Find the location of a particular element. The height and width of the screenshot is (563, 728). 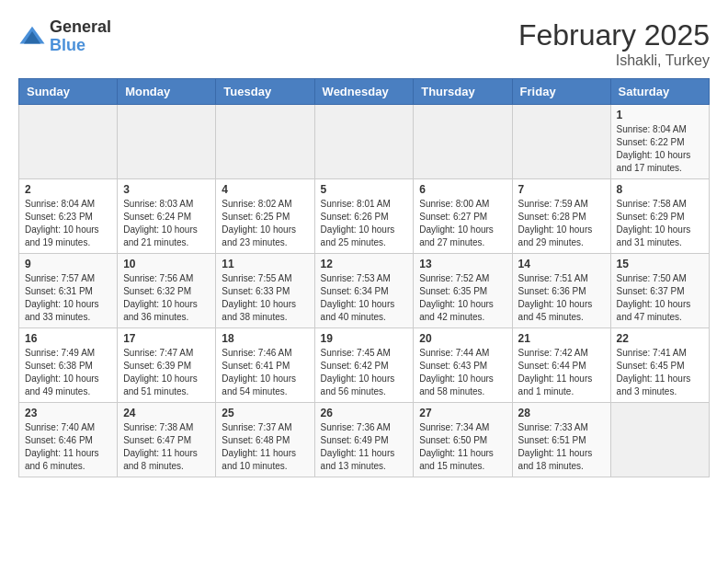

day-info: Sunrise: 8:04 AM Sunset: 6:23 PM Dayligh… is located at coordinates (68, 224).